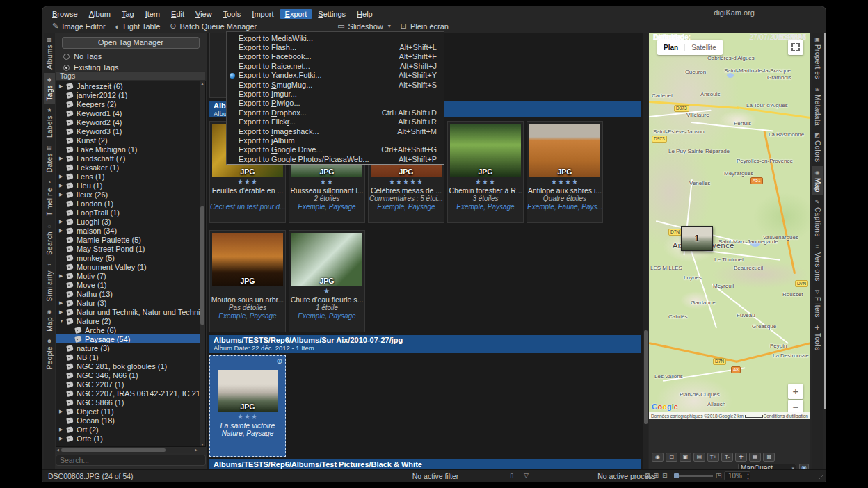 The width and height of the screenshot is (868, 488). I want to click on tag-tree-row: ▼ Nature (2), so click(131, 321).